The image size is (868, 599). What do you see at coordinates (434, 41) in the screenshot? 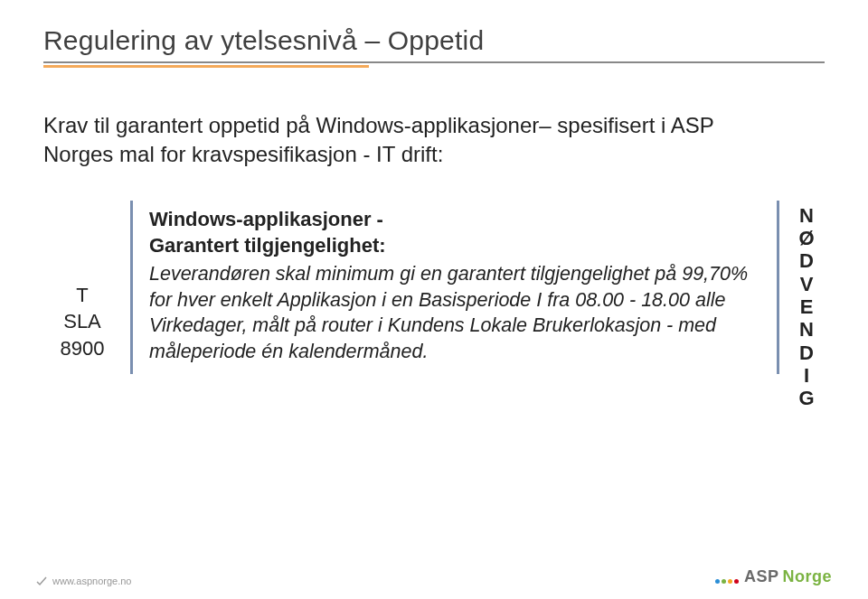
I see `page-title: Regulering av ytelsesnivå – Oppetid` at bounding box center [434, 41].